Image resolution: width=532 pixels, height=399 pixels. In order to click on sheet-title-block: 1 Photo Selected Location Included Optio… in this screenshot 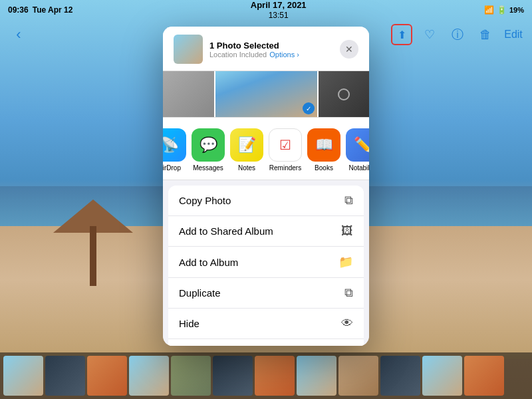, I will do `click(254, 49)`.